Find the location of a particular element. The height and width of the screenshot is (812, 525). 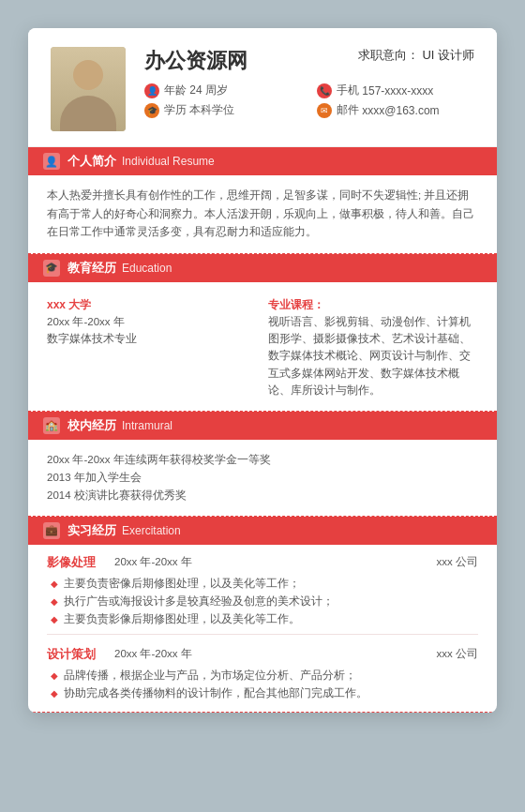

job-intent: 求职意向： UI 设计师 is located at coordinates (416, 55).